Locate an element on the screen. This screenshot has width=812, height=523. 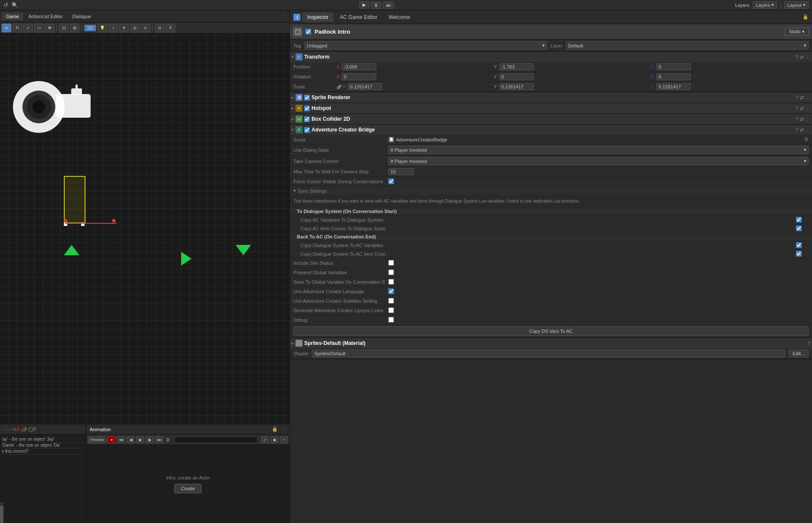
transform-header: ⊹ Transform ? ⇄ ⋮ is located at coordinates (551, 57).